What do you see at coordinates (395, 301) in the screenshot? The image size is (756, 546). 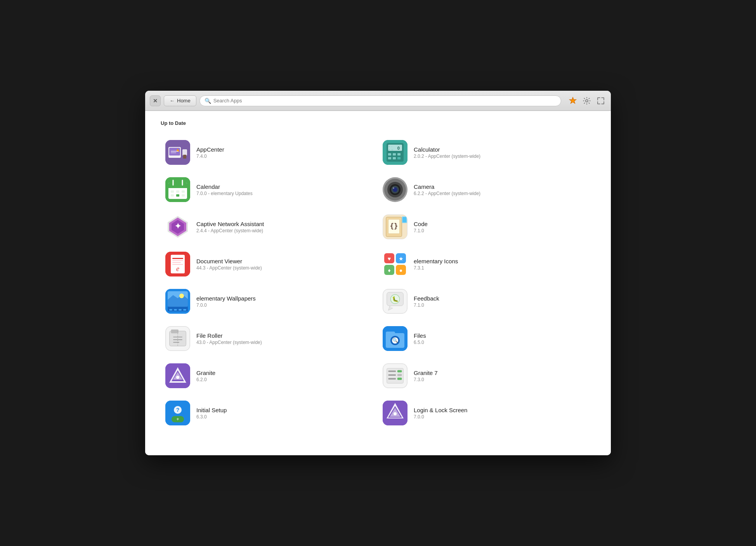 I see `app-icon-feedback: 🐛` at bounding box center [395, 301].